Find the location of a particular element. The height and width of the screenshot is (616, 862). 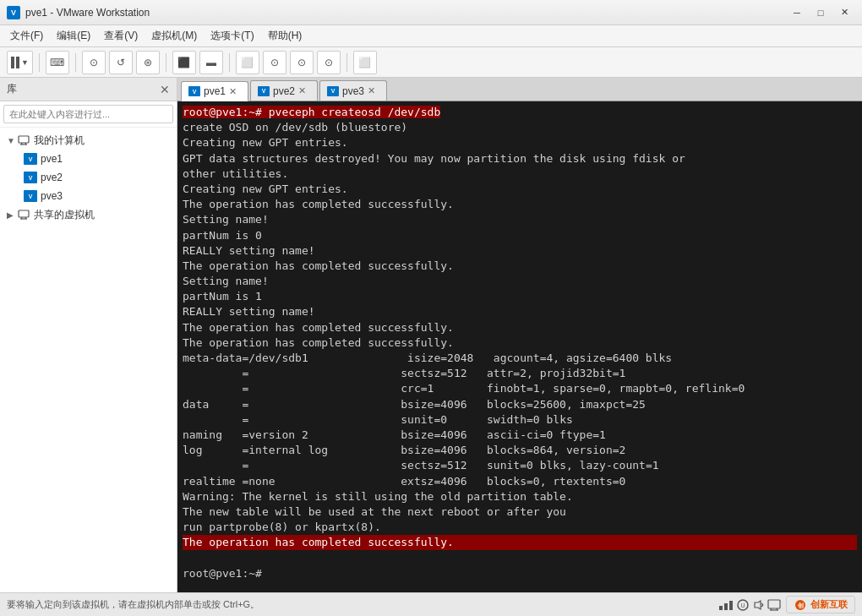

svg-text: 创 is located at coordinates (800, 605).